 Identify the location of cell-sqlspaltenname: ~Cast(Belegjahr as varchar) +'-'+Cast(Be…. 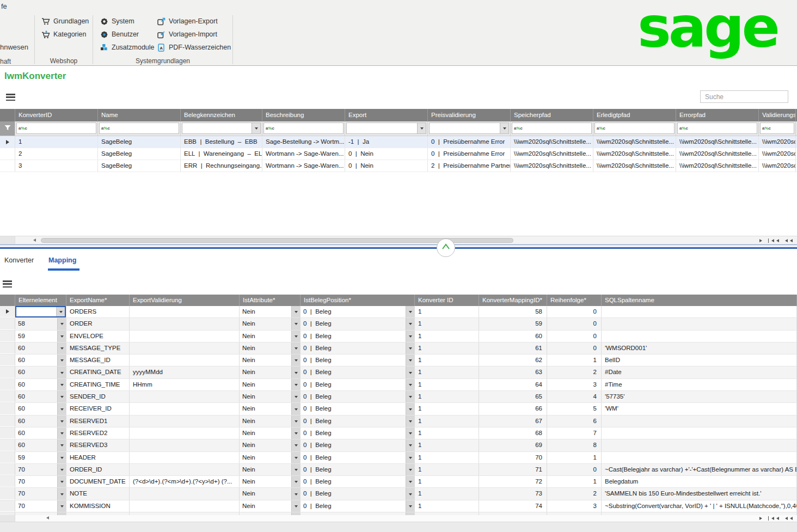
(699, 469).